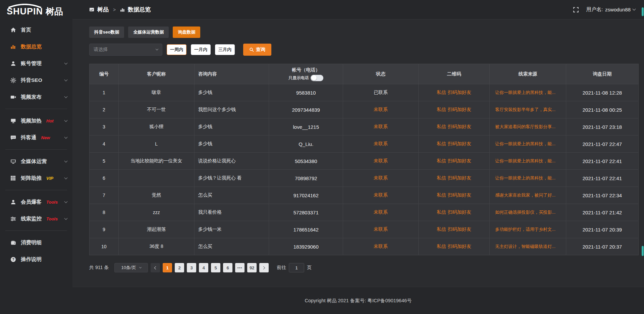  Describe the element at coordinates (225, 50) in the screenshot. I see `range-quarter-button: 三月内` at that location.